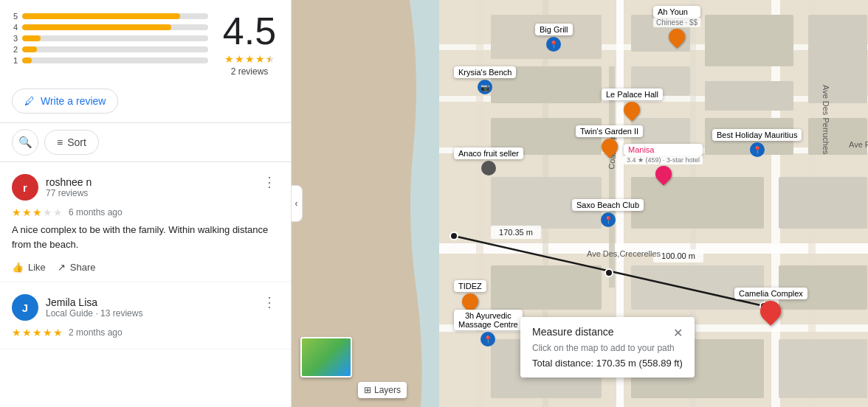 Image resolution: width=868 pixels, height=407 pixels. I want to click on rating-bars: 5 4 3 2 1, so click(110, 40).